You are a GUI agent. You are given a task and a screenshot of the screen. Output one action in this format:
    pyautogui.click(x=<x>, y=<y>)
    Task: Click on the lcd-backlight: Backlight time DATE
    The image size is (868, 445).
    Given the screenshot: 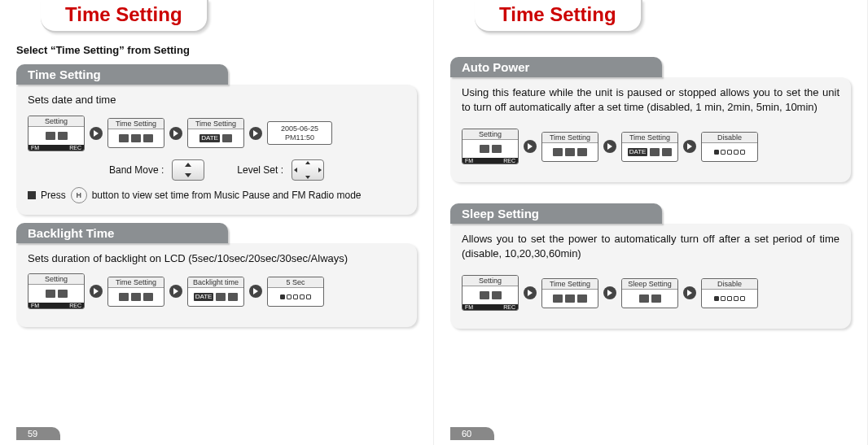 What is the action you would take?
    pyautogui.click(x=216, y=291)
    